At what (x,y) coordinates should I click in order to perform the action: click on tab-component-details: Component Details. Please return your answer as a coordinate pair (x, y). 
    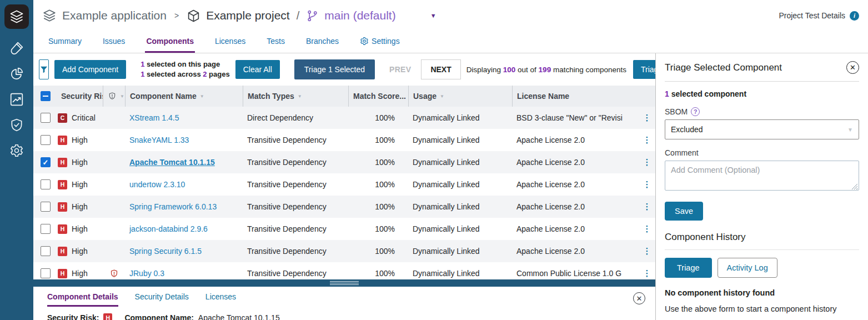
    Looking at the image, I should click on (83, 299).